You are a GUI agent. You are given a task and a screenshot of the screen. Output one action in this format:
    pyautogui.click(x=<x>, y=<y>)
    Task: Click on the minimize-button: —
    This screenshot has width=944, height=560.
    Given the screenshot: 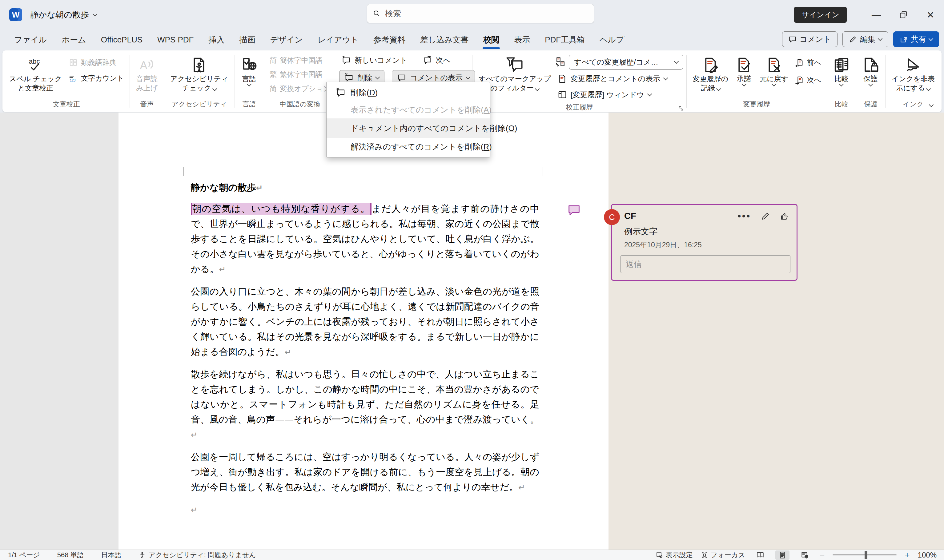 What is the action you would take?
    pyautogui.click(x=876, y=15)
    